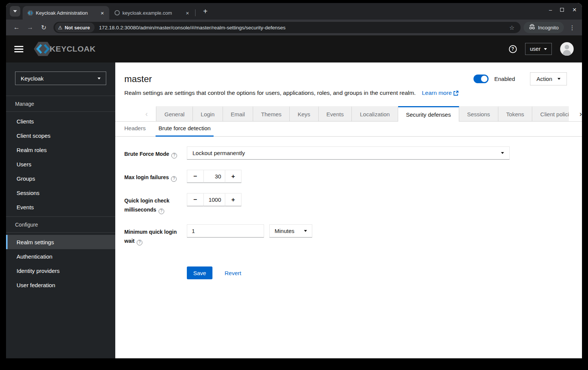 This screenshot has width=588, height=370. I want to click on enabled-label: Enabled, so click(505, 79).